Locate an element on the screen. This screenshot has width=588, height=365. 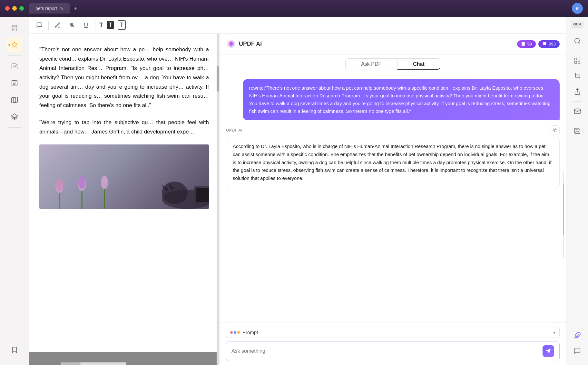
tab-pets-report: pets report ✎ is located at coordinates (50, 8).